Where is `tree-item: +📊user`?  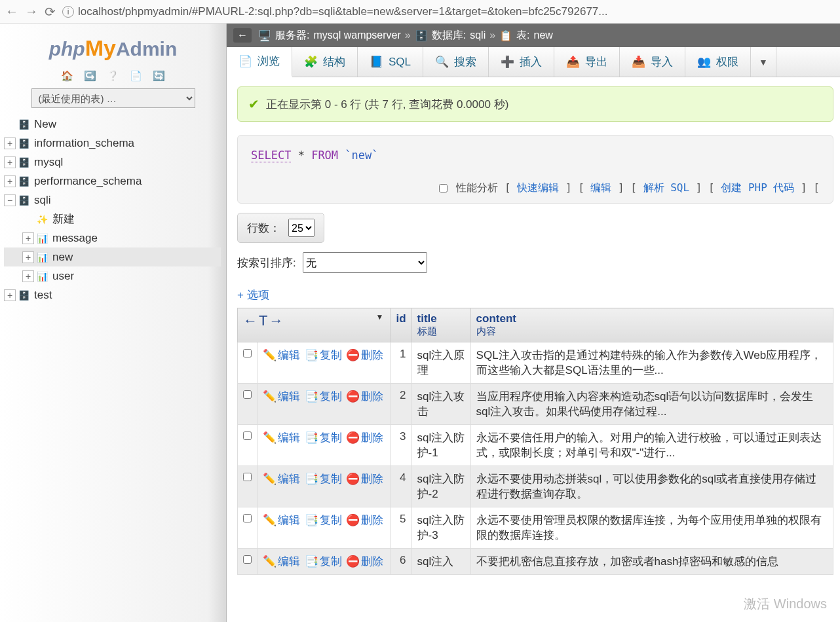
tree-item: +📊user is located at coordinates (113, 276).